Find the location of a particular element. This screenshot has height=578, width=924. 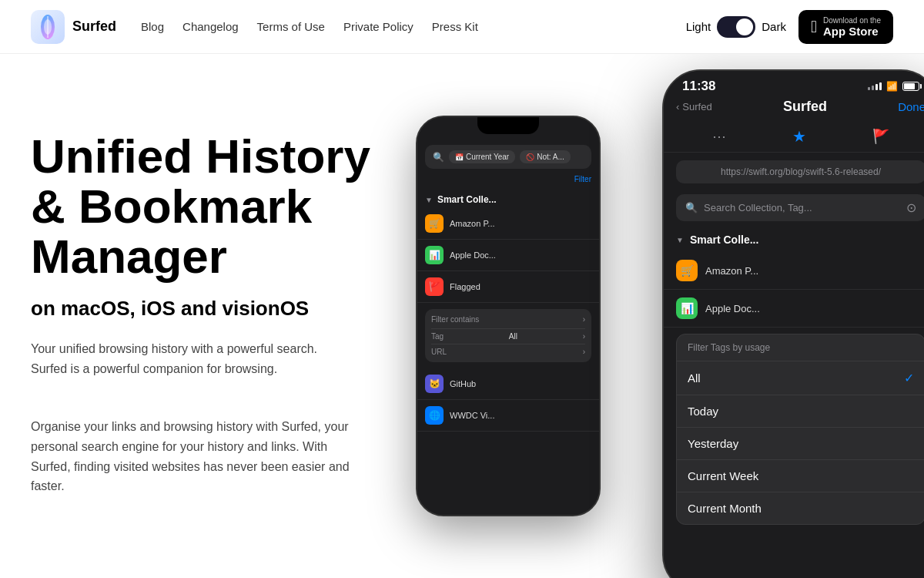

back-chip2: 🚫 Not: A... is located at coordinates (545, 157).